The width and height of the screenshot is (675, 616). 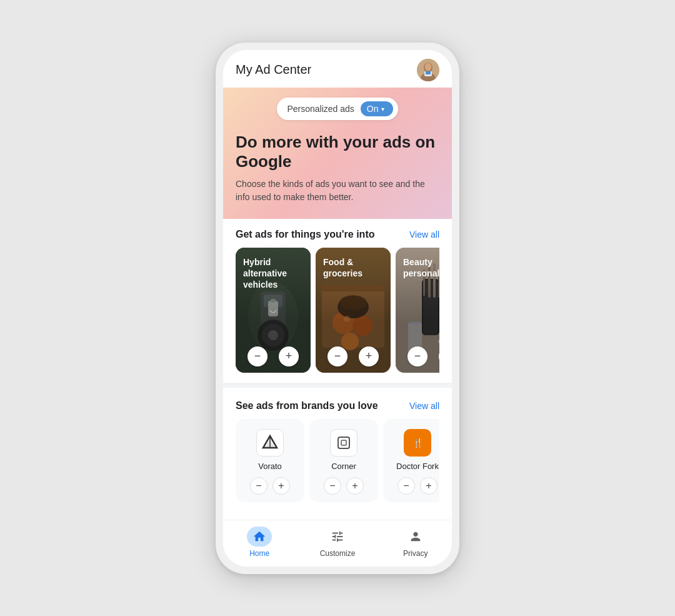 What do you see at coordinates (273, 356) in the screenshot?
I see `card-actions-vehicles: − +` at bounding box center [273, 356].